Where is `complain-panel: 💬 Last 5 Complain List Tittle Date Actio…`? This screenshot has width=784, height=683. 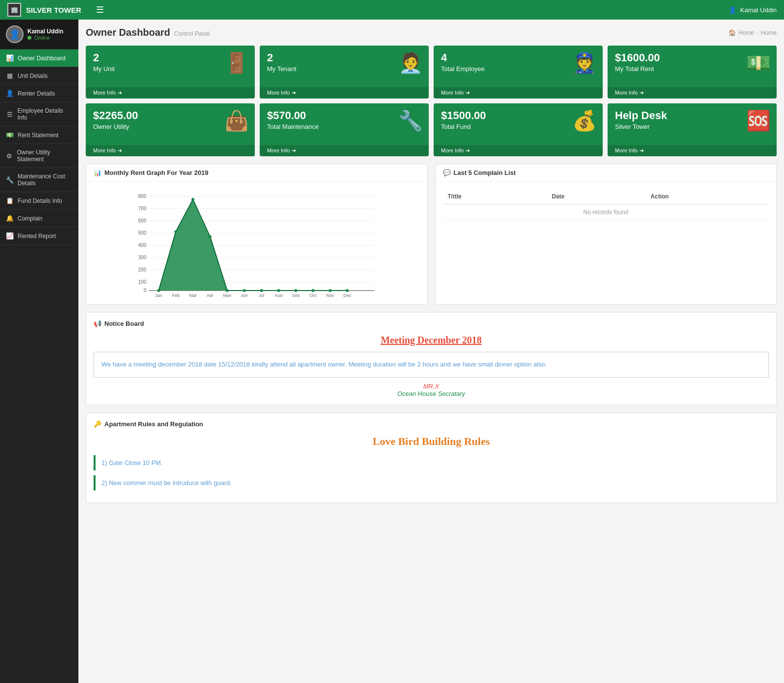
complain-panel: 💬 Last 5 Complain List Tittle Date Actio… is located at coordinates (606, 234).